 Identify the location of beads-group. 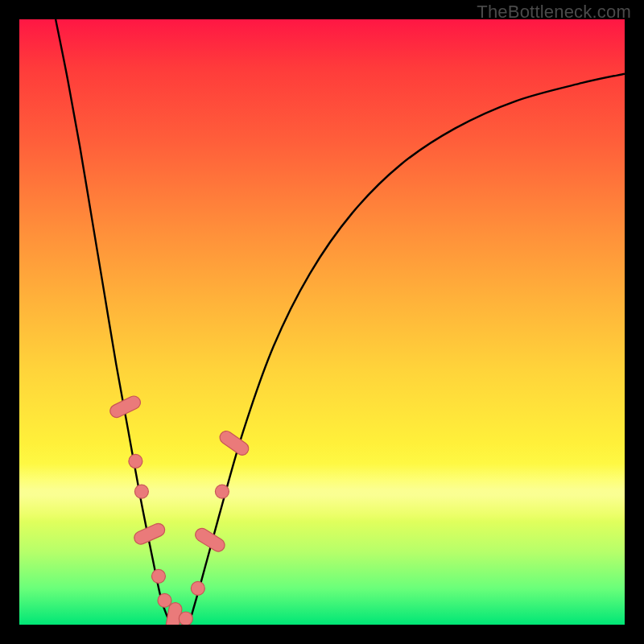
(180, 509).